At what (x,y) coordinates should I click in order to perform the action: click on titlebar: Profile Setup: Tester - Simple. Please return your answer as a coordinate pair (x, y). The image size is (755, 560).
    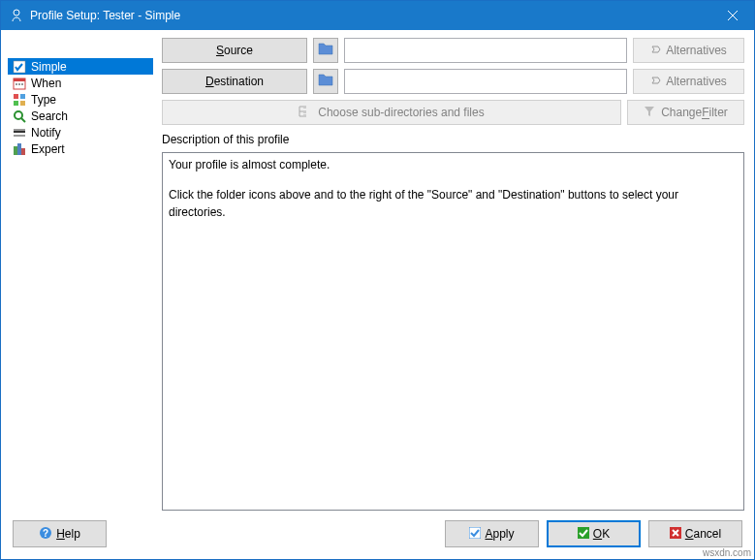
    Looking at the image, I should click on (378, 16).